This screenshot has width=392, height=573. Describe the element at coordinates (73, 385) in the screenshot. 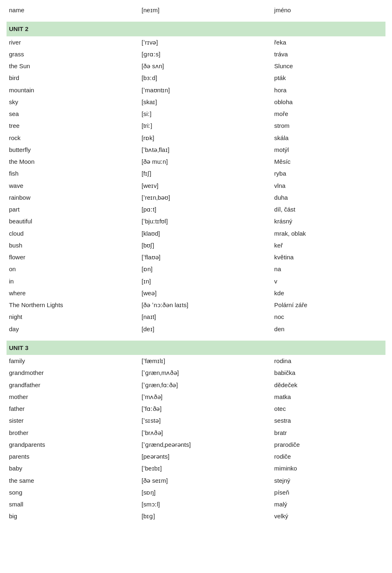

I see `cell-english: grandfather` at that location.